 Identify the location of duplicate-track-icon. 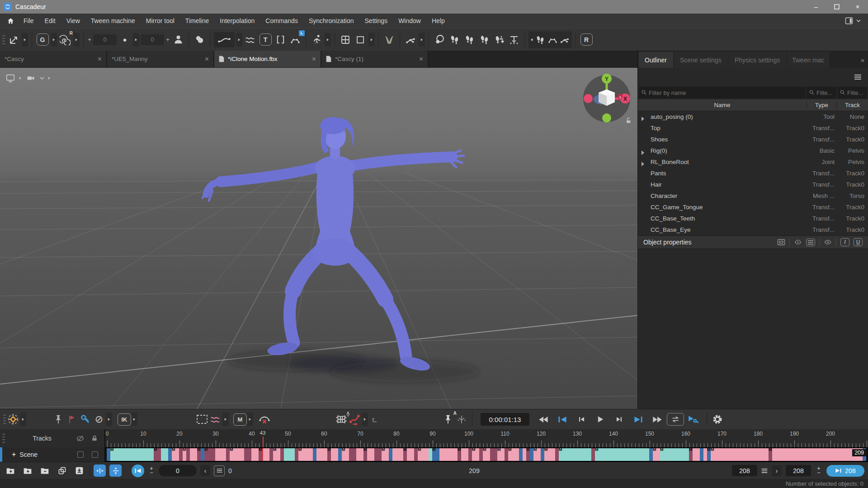
(62, 471).